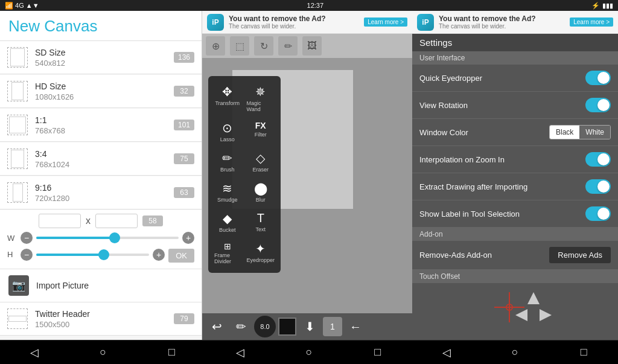  Describe the element at coordinates (101, 159) in the screenshot. I see `list-item: 3:4 768x1024 75` at that location.